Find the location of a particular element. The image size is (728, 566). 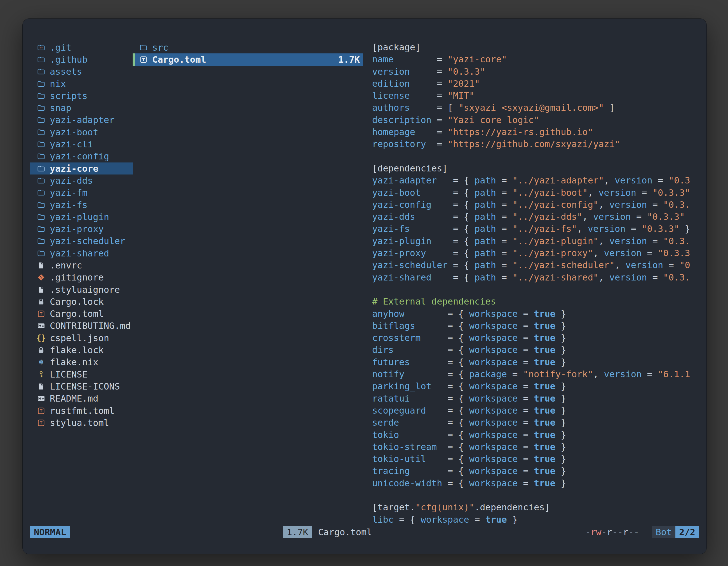

preview-line: # External dependencies is located at coordinates (539, 301).